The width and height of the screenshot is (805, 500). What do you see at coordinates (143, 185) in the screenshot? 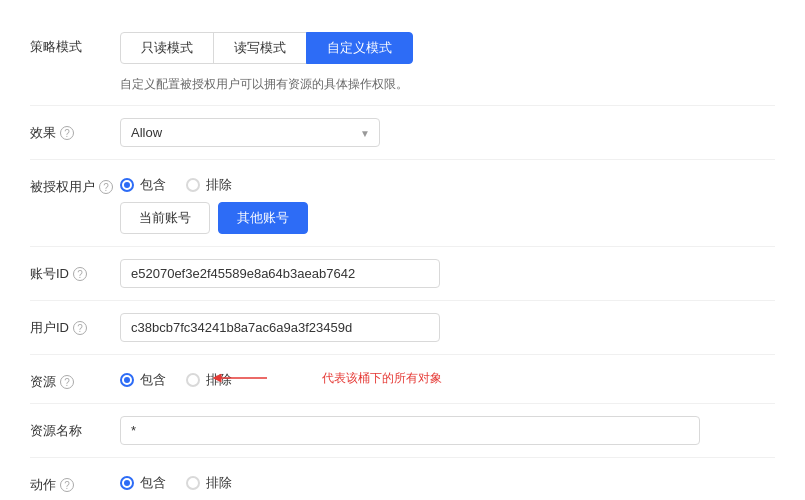
I see `authorized-user-include-option: 包含` at bounding box center [143, 185].